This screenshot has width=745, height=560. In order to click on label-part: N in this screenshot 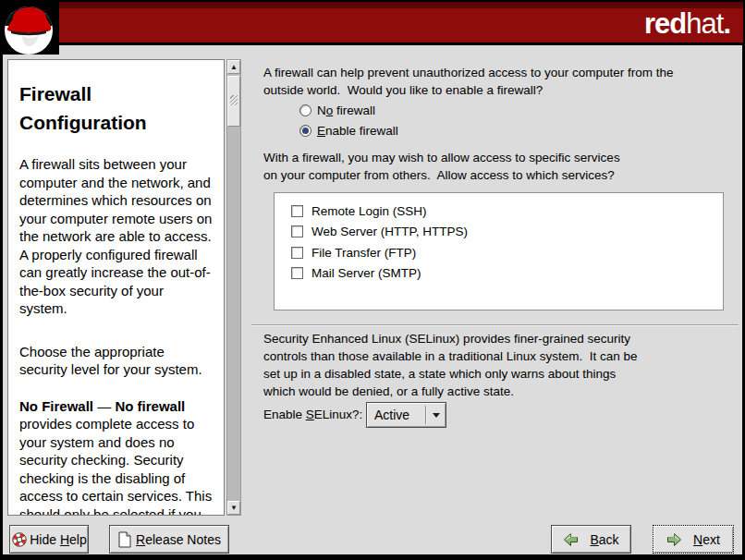, I will do `click(322, 111)`.